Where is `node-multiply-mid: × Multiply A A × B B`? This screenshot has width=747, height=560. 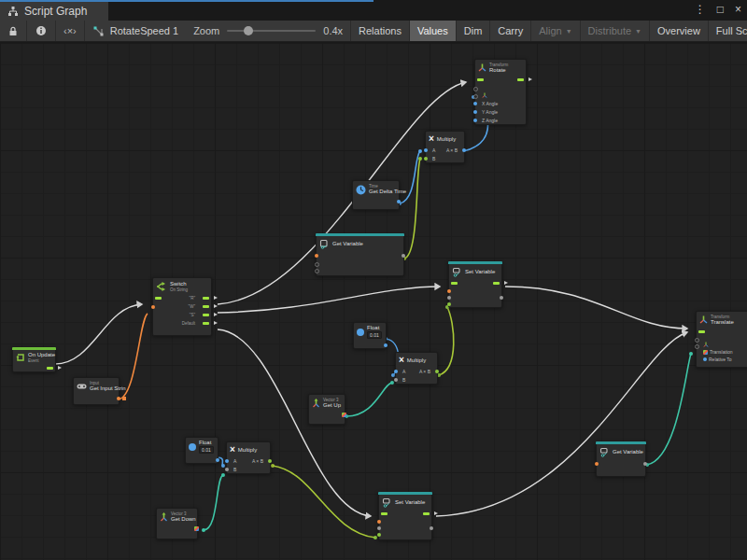 node-multiply-mid: × Multiply A A × B B is located at coordinates (416, 368).